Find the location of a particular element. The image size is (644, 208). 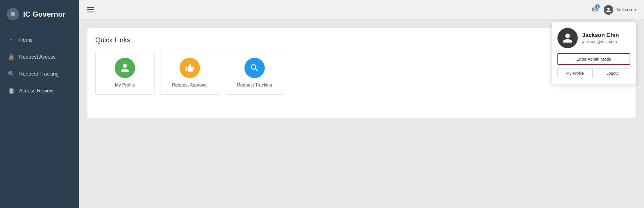

mail-button: ✉ 1 is located at coordinates (595, 10).